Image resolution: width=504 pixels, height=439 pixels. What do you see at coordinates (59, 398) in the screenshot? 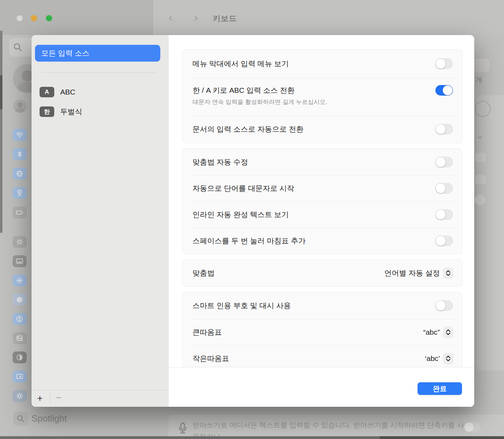
I see `remove-input-source-button: −` at bounding box center [59, 398].